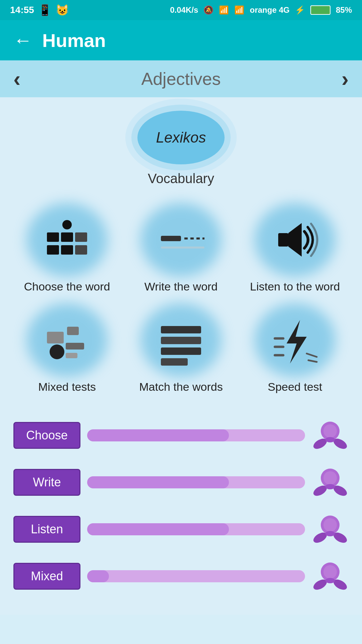 The height and width of the screenshot is (644, 362). Describe the element at coordinates (181, 240) in the screenshot. I see `write-icon-container` at that location.